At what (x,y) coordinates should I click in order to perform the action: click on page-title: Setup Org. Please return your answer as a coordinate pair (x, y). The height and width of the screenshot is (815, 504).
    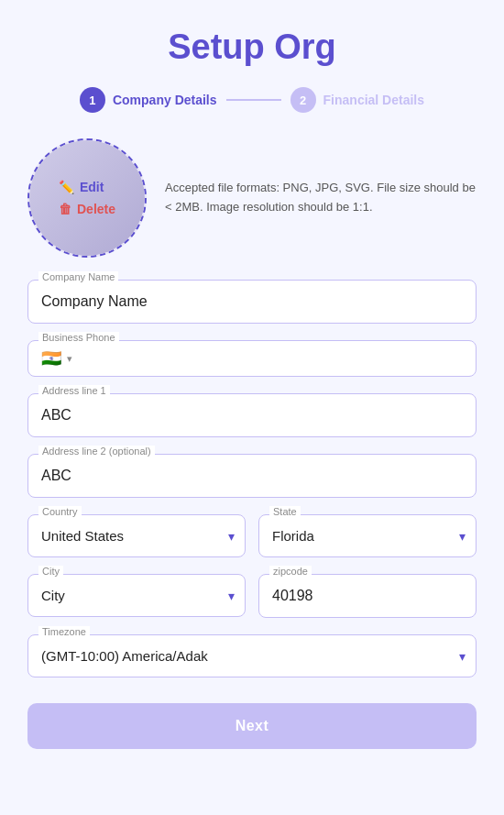
    Looking at the image, I should click on (252, 48).